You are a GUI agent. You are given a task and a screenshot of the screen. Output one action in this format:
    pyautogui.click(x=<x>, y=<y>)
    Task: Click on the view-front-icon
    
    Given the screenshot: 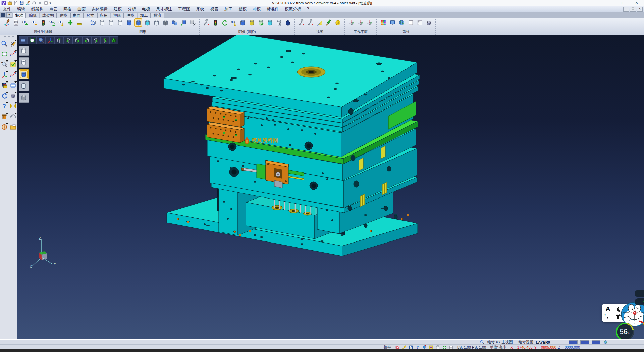 What is the action you would take?
    pyautogui.click(x=87, y=40)
    